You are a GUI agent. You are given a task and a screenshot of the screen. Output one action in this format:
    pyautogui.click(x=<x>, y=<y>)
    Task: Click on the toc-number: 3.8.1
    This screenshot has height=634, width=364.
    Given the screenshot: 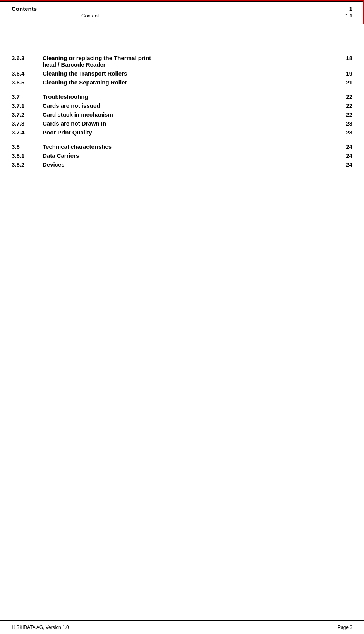 What is the action you would take?
    pyautogui.click(x=27, y=156)
    